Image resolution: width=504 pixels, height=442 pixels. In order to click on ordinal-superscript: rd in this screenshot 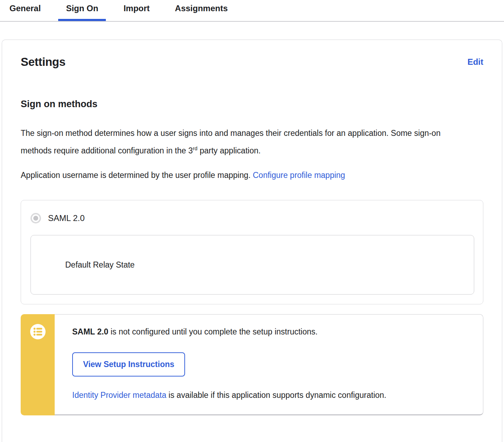, I will do `click(195, 149)`.